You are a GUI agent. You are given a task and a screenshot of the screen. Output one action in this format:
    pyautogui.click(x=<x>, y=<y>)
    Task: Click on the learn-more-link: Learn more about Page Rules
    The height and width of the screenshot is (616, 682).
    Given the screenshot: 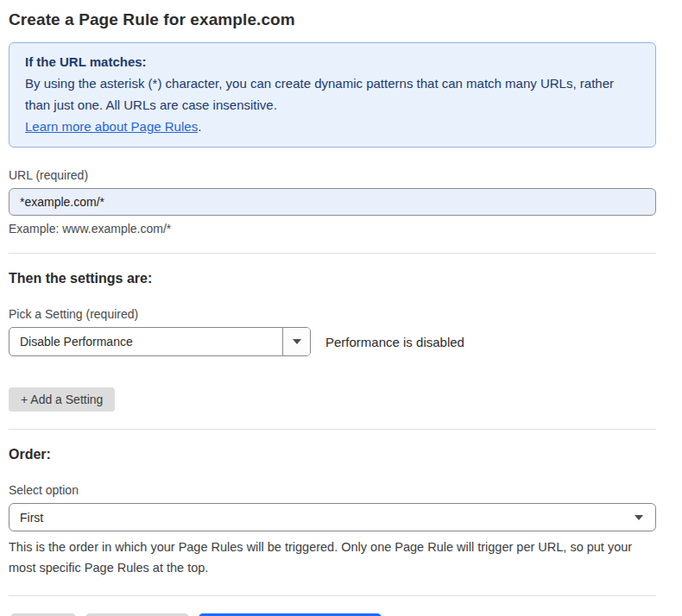 What is the action you would take?
    pyautogui.click(x=111, y=126)
    